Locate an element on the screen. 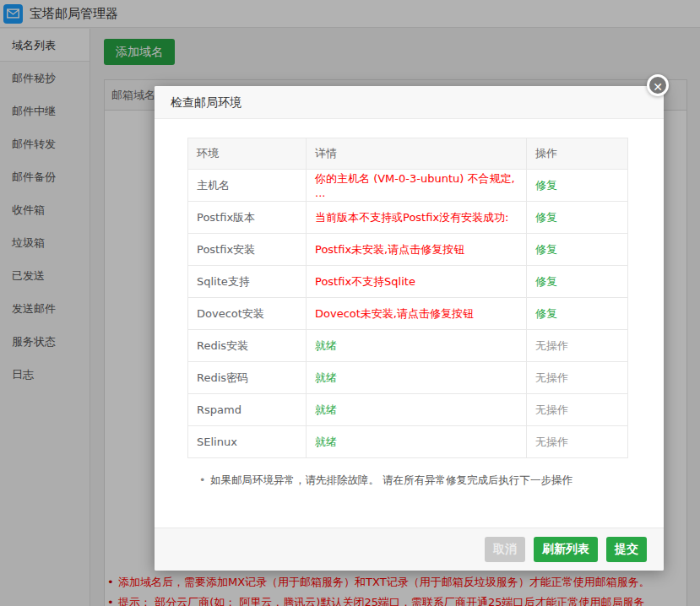 This screenshot has width=700, height=606. env-detail: 你的主机名 (VM-0-3-ubuntu) 不合规定, ... is located at coordinates (417, 186).